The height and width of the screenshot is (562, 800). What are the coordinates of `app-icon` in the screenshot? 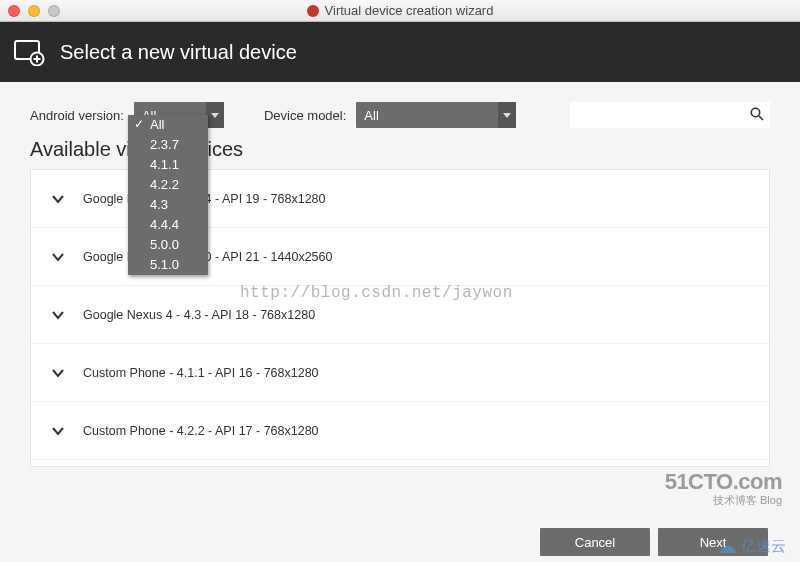 It's located at (313, 11).